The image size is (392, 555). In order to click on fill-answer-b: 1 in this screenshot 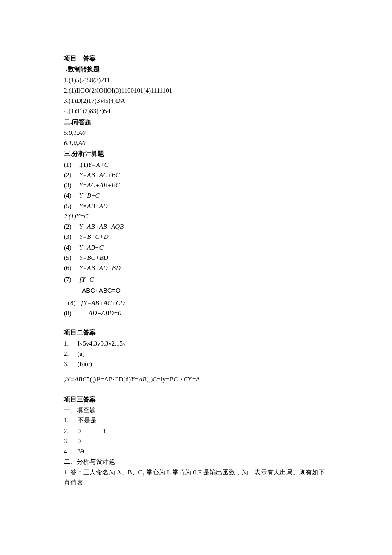, I will do `click(104, 431)`.